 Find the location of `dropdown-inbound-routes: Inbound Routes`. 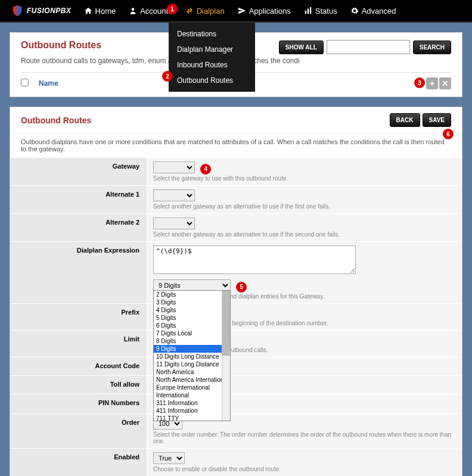

dropdown-inbound-routes: Inbound Routes is located at coordinates (212, 65).